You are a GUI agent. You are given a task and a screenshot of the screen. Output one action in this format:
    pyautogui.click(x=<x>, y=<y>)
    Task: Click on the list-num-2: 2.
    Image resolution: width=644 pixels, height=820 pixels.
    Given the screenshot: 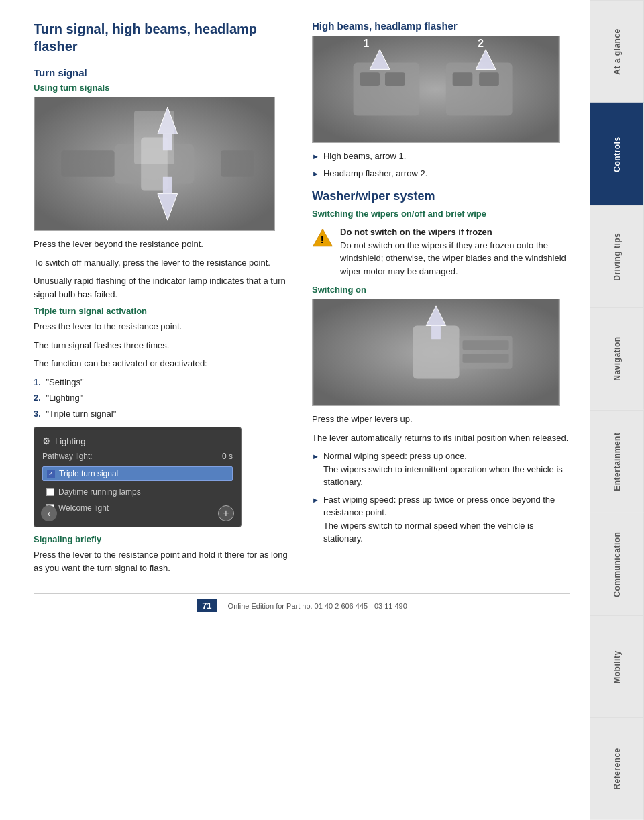 What is the action you would take?
    pyautogui.click(x=38, y=397)
    